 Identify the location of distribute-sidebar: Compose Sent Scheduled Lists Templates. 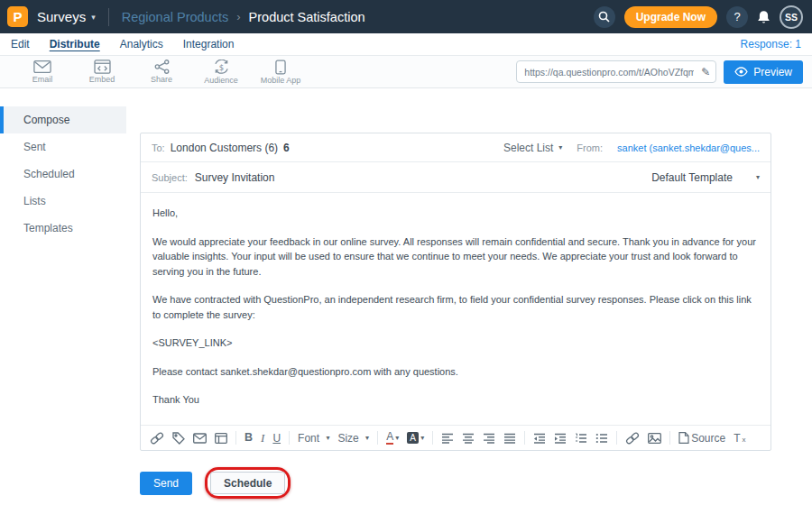
(63, 297).